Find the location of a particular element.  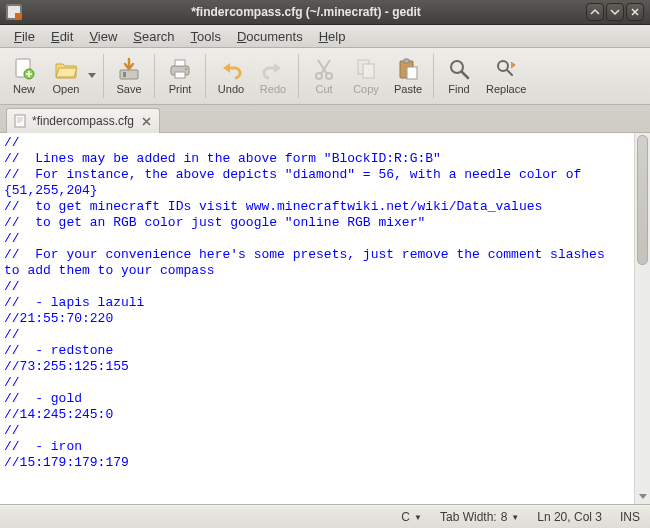

undo-button: Undo is located at coordinates (231, 76).